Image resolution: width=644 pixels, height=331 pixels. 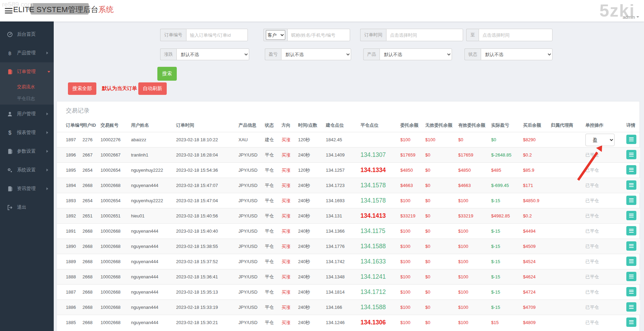 I want to click on updown-label: 涨跌, so click(x=168, y=54).